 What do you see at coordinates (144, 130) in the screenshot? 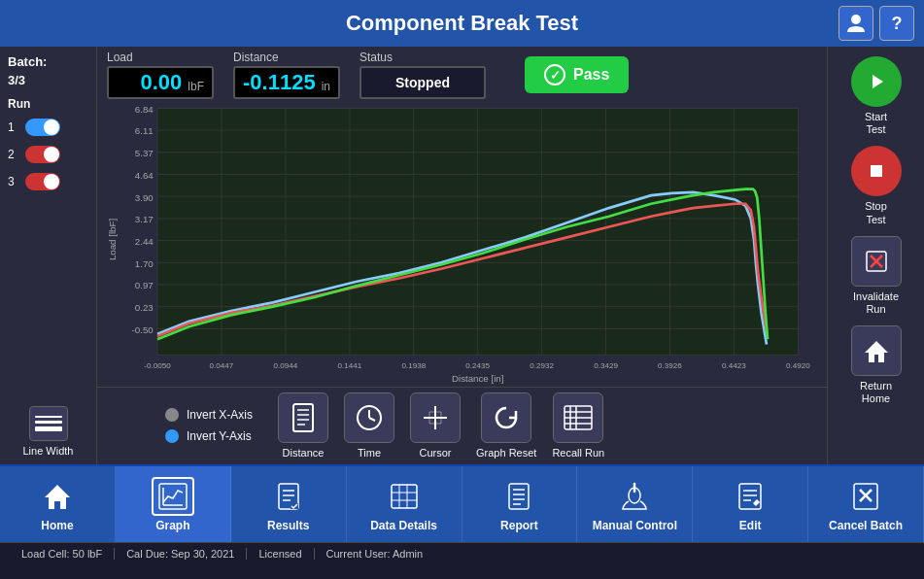
I see `svg-text: 6.11` at bounding box center [144, 130].